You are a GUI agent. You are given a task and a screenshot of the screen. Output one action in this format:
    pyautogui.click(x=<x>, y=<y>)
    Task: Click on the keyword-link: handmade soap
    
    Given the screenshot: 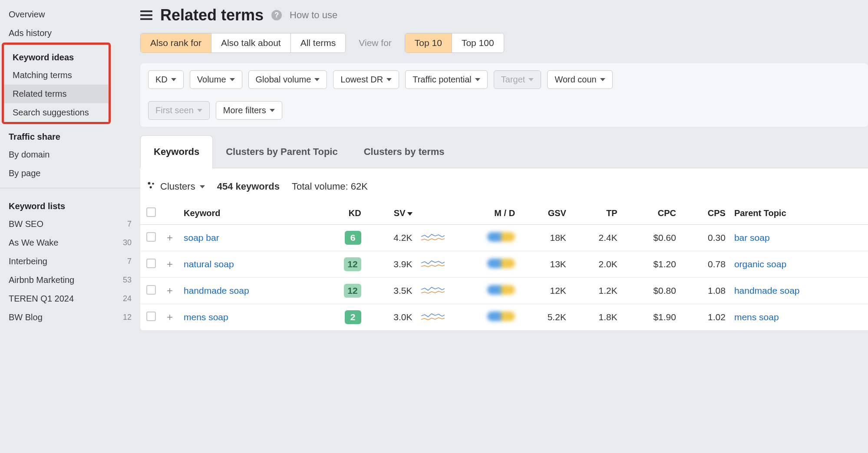 What is the action you would take?
    pyautogui.click(x=216, y=291)
    